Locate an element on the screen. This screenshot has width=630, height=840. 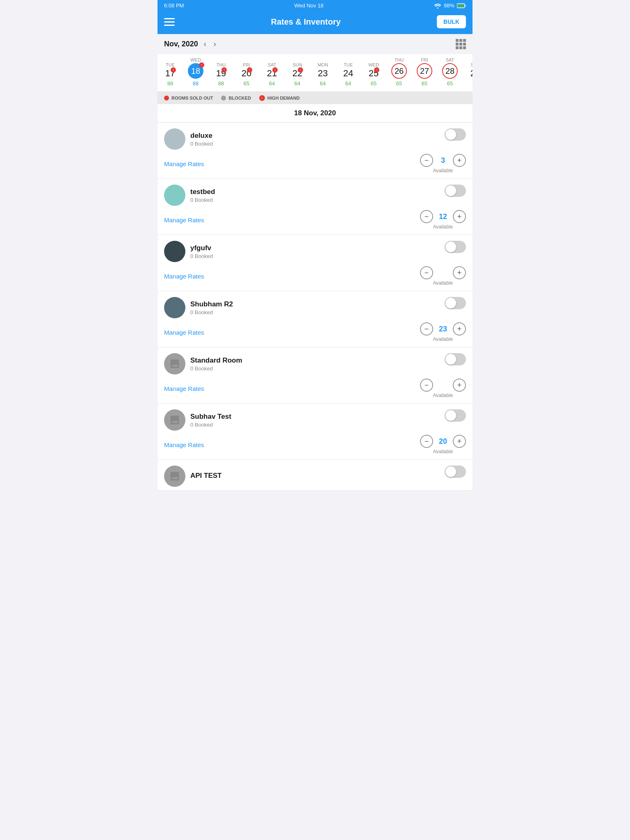
cal-day-name: SUN is located at coordinates (297, 65).